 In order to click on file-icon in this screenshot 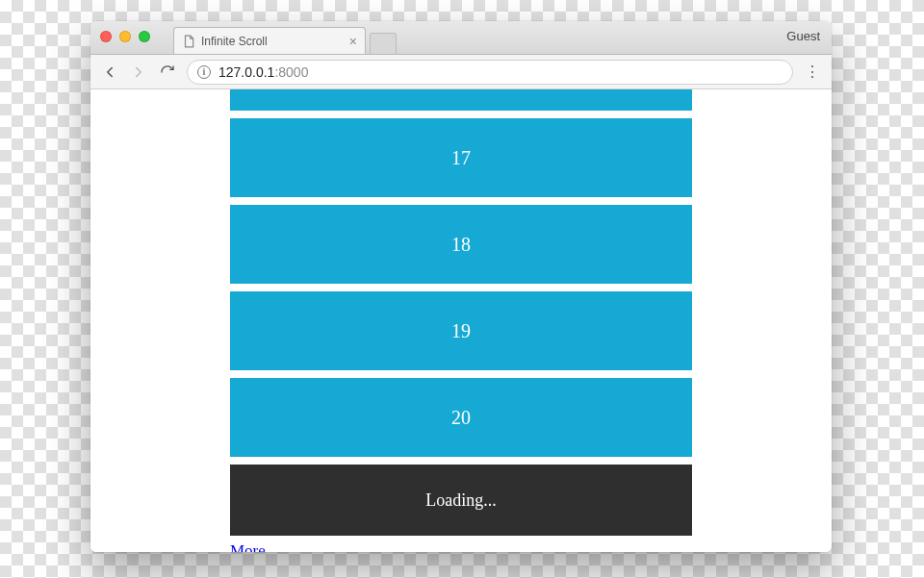, I will do `click(189, 41)`.